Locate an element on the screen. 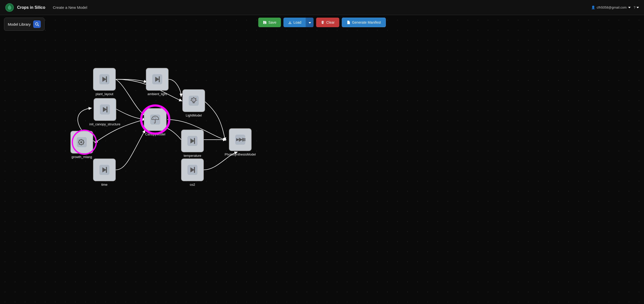 This screenshot has width=644, height=304. generate-manifest-button: Generate Manifest is located at coordinates (364, 22).